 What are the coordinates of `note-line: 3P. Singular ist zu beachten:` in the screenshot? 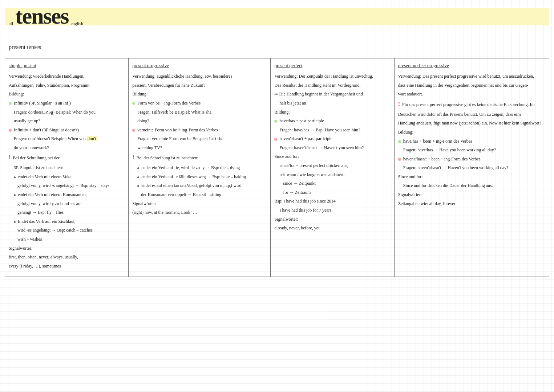 It's located at (69, 168).